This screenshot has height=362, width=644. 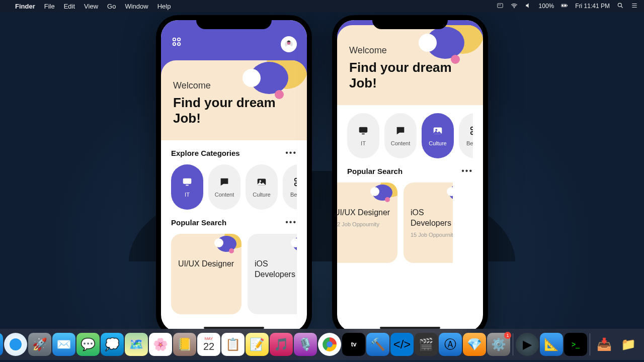 I want to click on dock-xcode-icon: 🔨, so click(x=378, y=344).